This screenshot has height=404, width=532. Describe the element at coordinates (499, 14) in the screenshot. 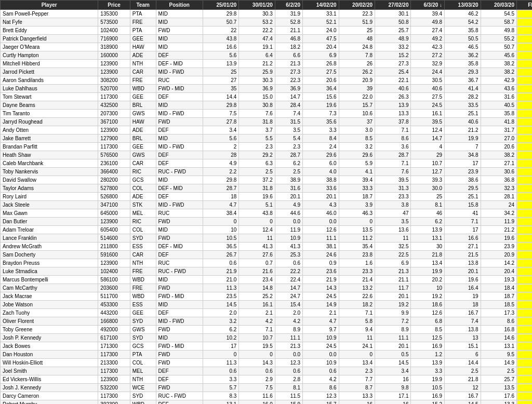

I see `cell-0-12: 54.5` at that location.